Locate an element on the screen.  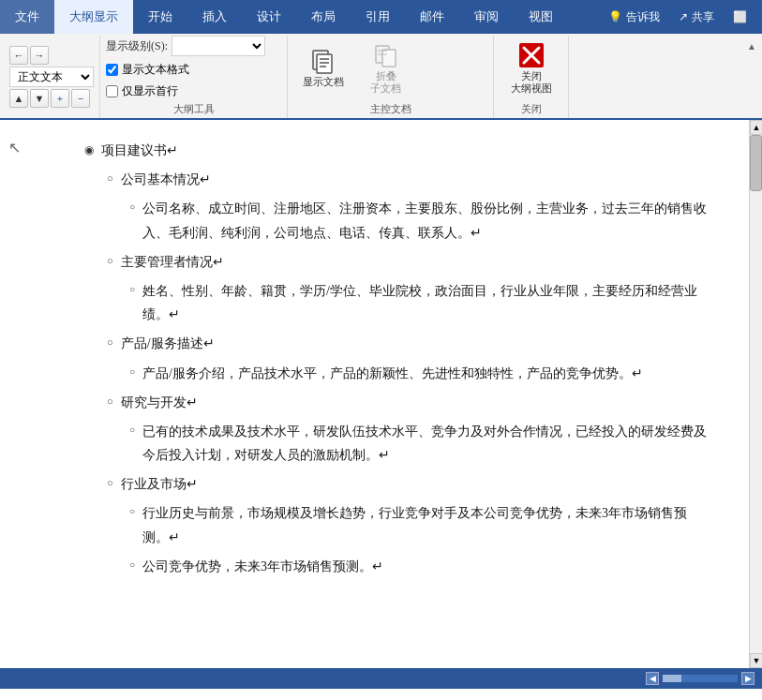
level-label: 显示级别(S): is located at coordinates (137, 47).